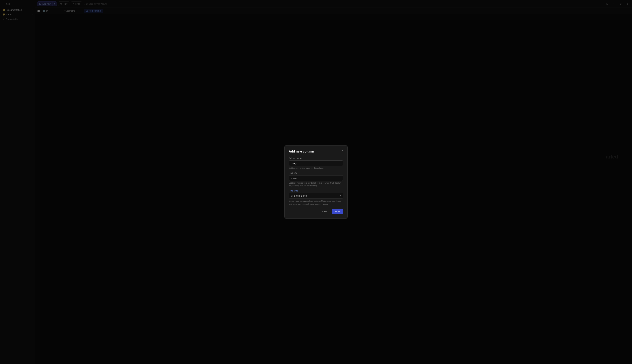  I want to click on next-button: Next, so click(337, 212).